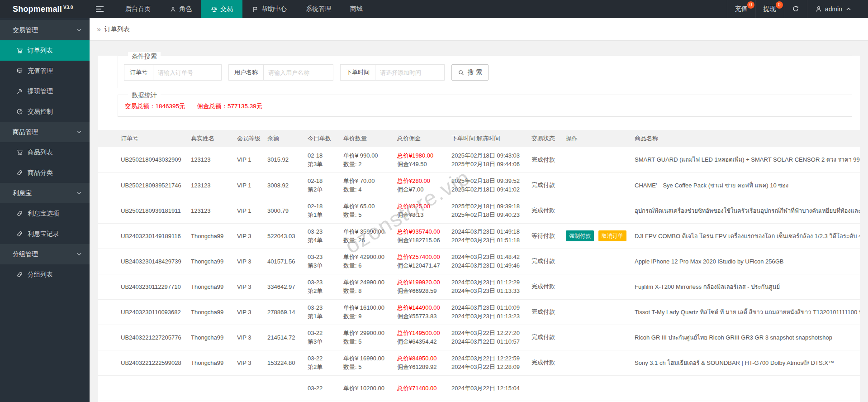 Image resolution: width=868 pixels, height=402 pixels. What do you see at coordinates (479, 261) in the screenshot?
I see `table-row: UB2403230148429739 Thongcha99 VIP 3 4015…` at bounding box center [479, 261].